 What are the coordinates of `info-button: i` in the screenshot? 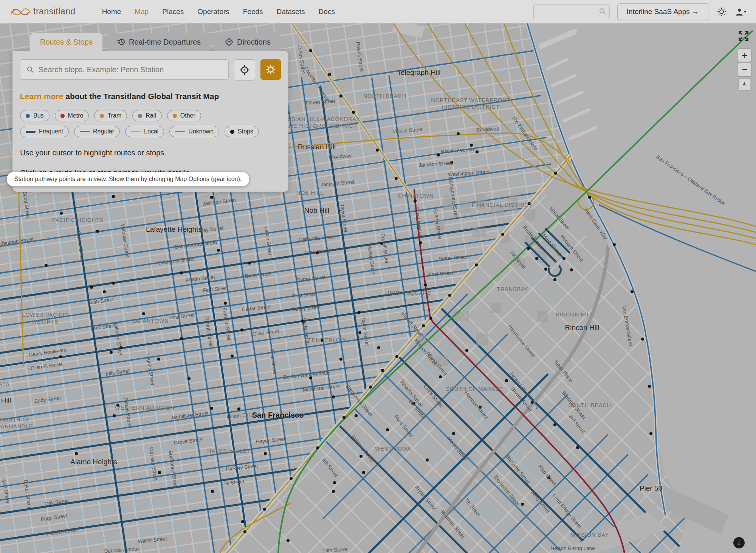 It's located at (739, 543).